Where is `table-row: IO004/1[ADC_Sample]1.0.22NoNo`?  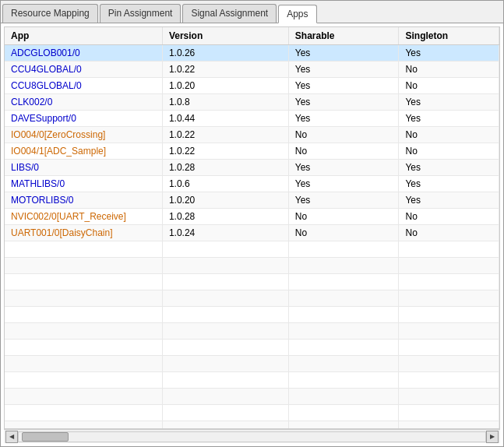
table-row: IO004/1[ADC_Sample]1.0.22NoNo is located at coordinates (252, 151).